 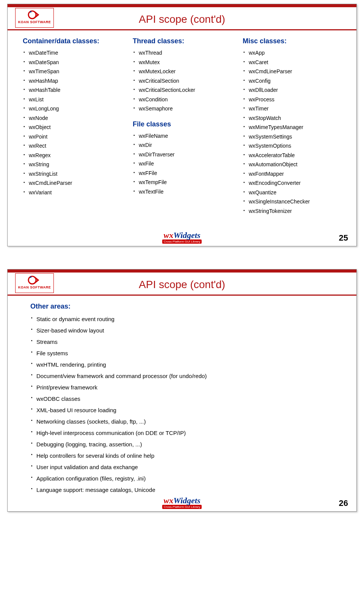 I want to click on list-item: wxApp, so click(x=294, y=53).